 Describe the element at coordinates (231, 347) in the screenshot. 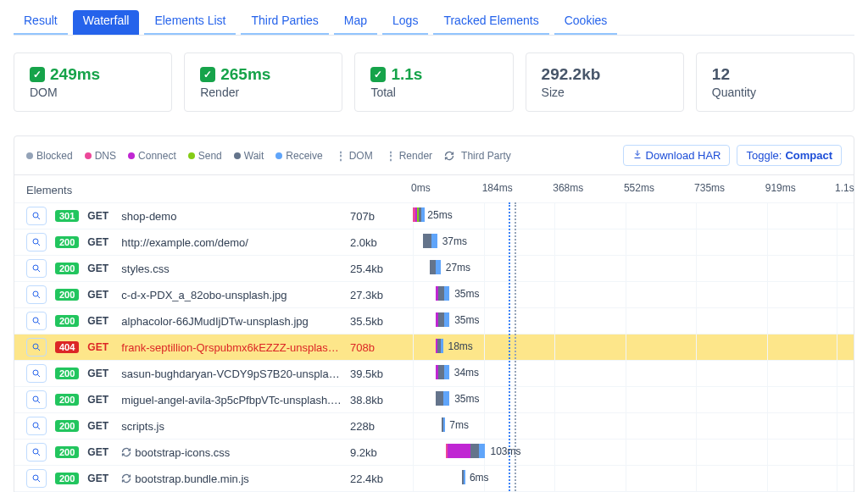

I see `resource-name: frank-septillion-Qrspubmx6kEZZZ-unsplash…` at that location.